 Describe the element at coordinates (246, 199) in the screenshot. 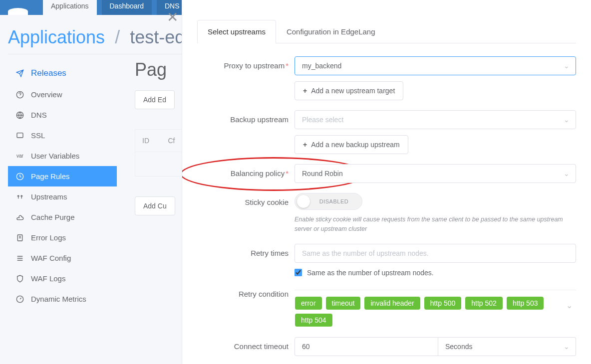

I see `sticky-label: Sticky cookie` at that location.